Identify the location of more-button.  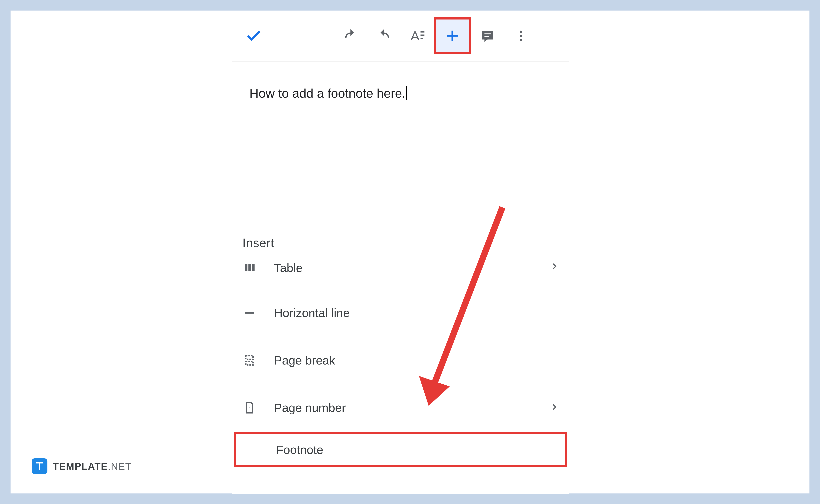
(521, 36).